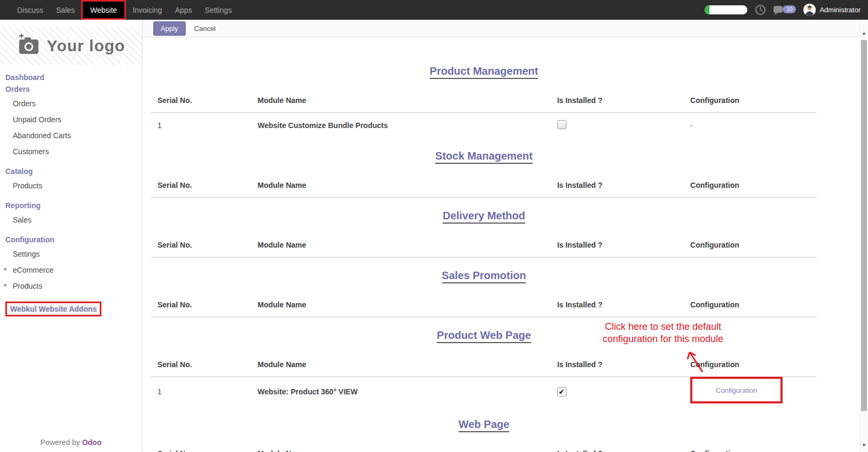 The width and height of the screenshot is (868, 452). Describe the element at coordinates (71, 203) in the screenshot. I see `sidebar-header-reporting: Reporting` at that location.